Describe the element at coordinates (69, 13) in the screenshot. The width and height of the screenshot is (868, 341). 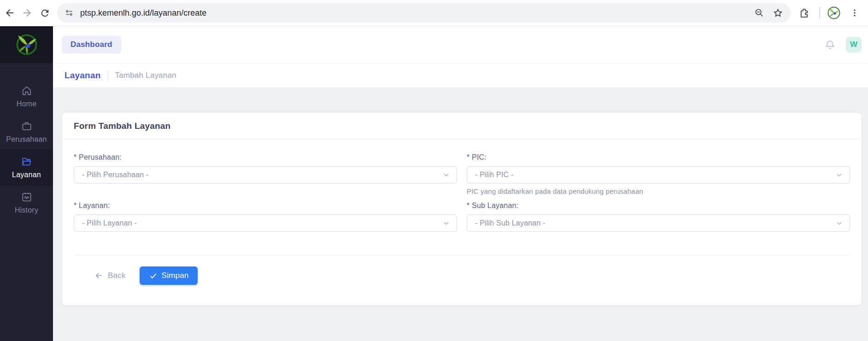
I see `site-settings-icon` at that location.